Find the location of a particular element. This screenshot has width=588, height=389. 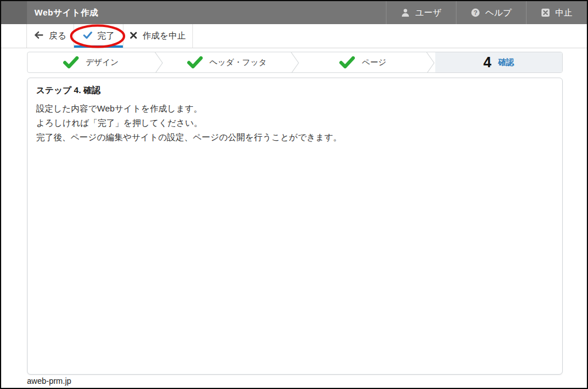

abort-button: 中止 is located at coordinates (556, 13).